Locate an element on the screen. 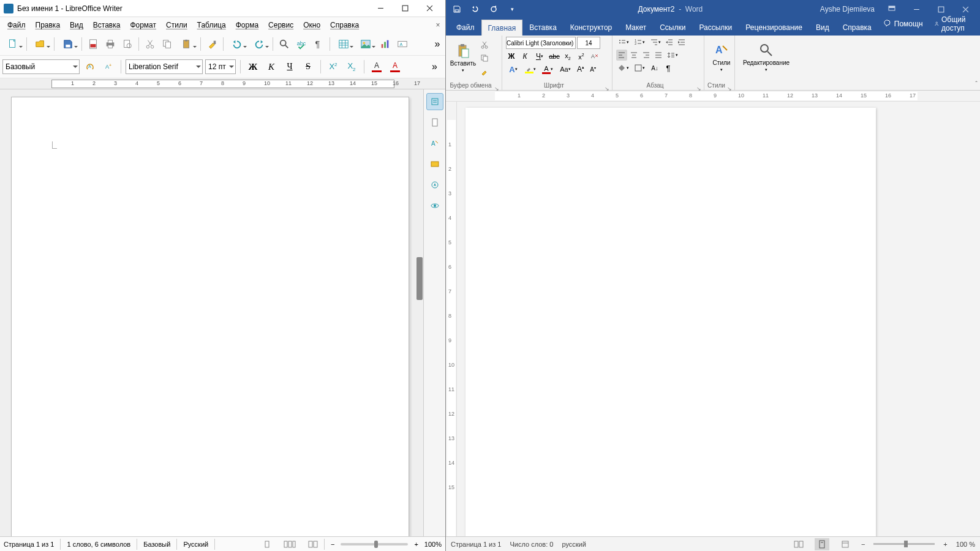  show-marks-button: ¶ is located at coordinates (668, 68).